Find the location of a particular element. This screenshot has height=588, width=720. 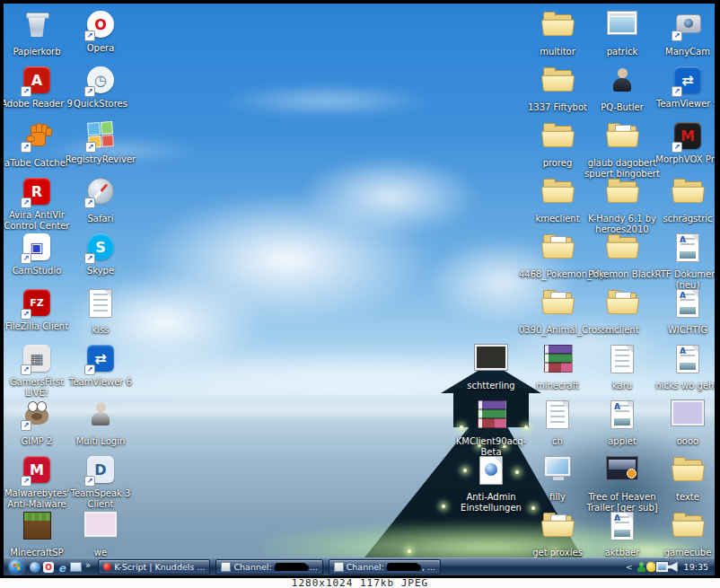

task-button-channel: Channel:... is located at coordinates (269, 567).